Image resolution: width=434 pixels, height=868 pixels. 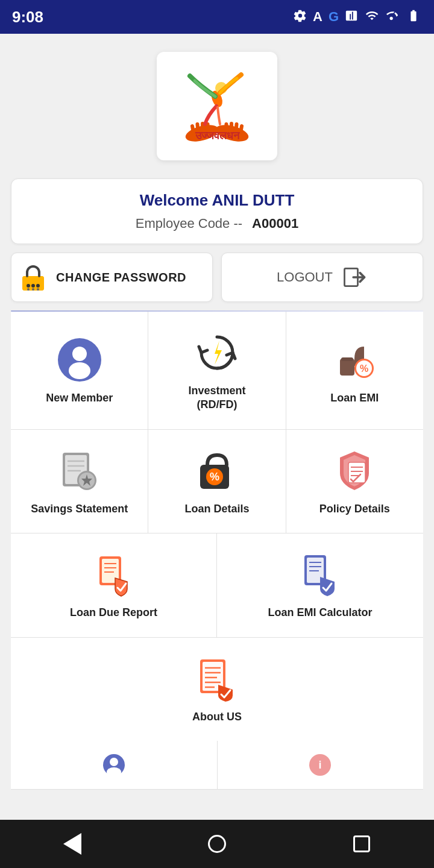 I want to click on logout-button: LOGOUT, so click(x=322, y=277).